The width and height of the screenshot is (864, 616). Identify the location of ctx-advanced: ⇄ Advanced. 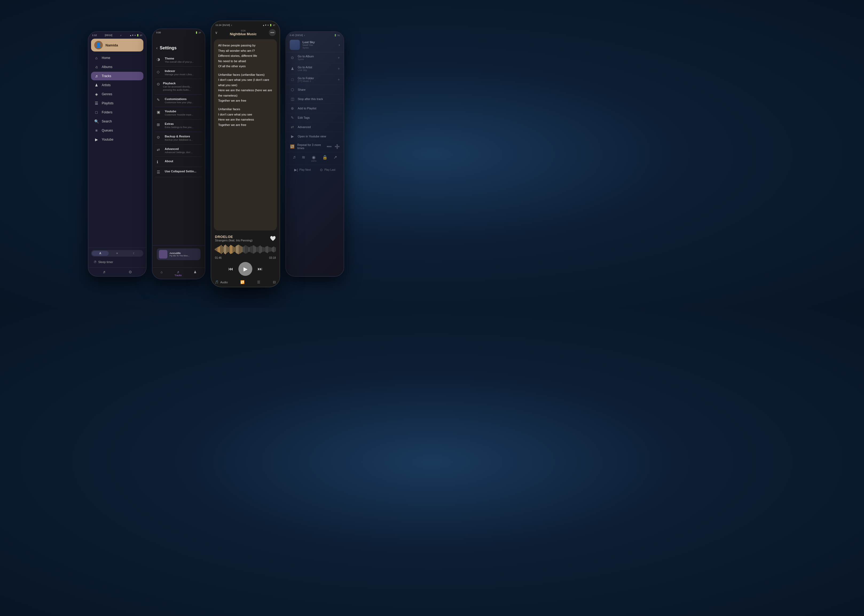
(315, 127).